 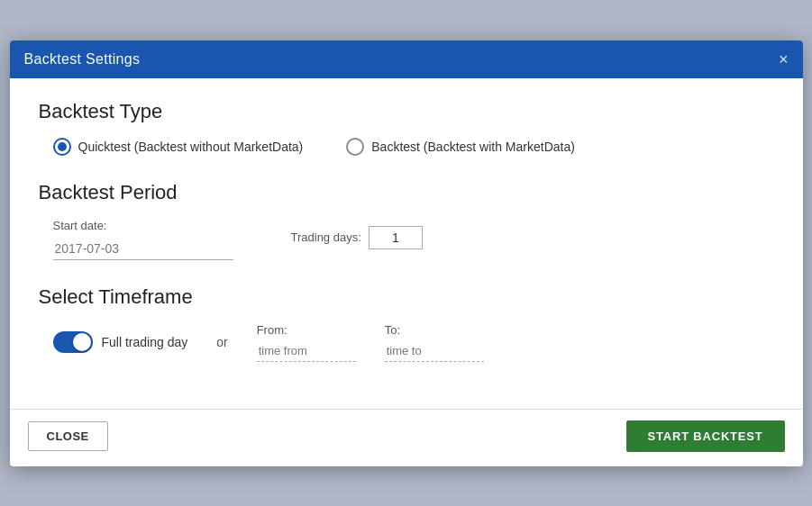 I want to click on radio-backtest-circle, so click(x=355, y=147).